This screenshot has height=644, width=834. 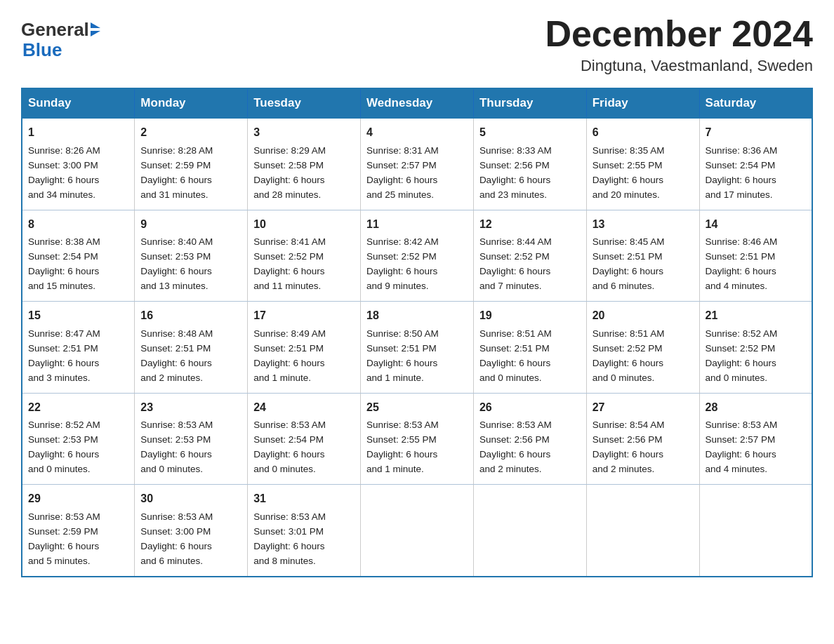 I want to click on table-row: 23Sunrise: 8:53 AMSunset: 2:53 PMDayligh…, so click(x=191, y=438).